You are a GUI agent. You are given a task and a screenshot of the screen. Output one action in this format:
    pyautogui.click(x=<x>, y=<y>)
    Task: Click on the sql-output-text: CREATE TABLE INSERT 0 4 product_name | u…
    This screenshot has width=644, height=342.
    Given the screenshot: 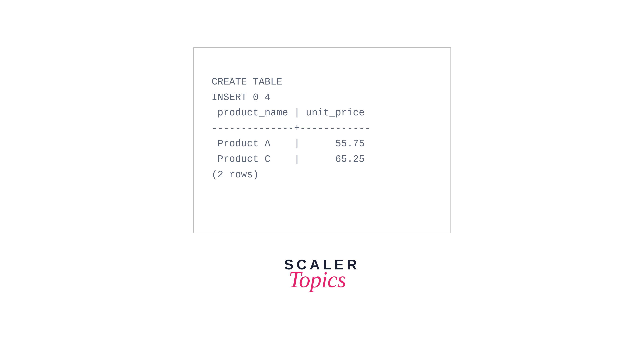 What is the action you would take?
    pyautogui.click(x=324, y=128)
    